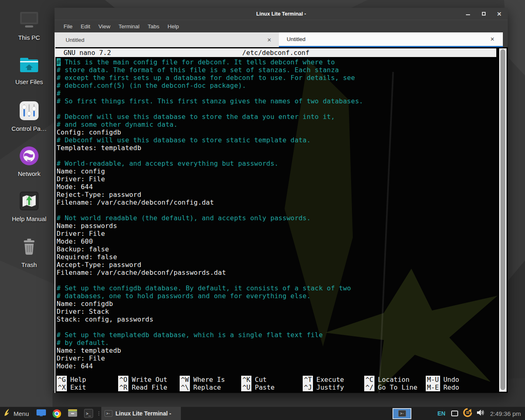  What do you see at coordinates (276, 312) in the screenshot?
I see `editor-line: Driver: Stack` at bounding box center [276, 312].